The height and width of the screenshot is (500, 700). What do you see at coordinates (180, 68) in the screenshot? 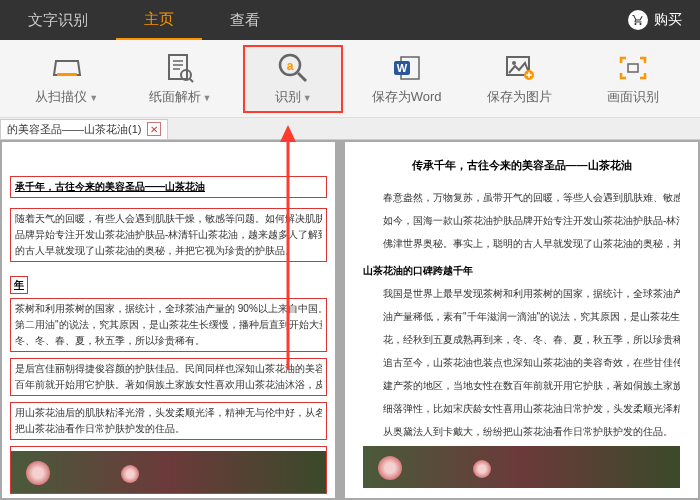
I see `document-search-icon` at bounding box center [180, 68].